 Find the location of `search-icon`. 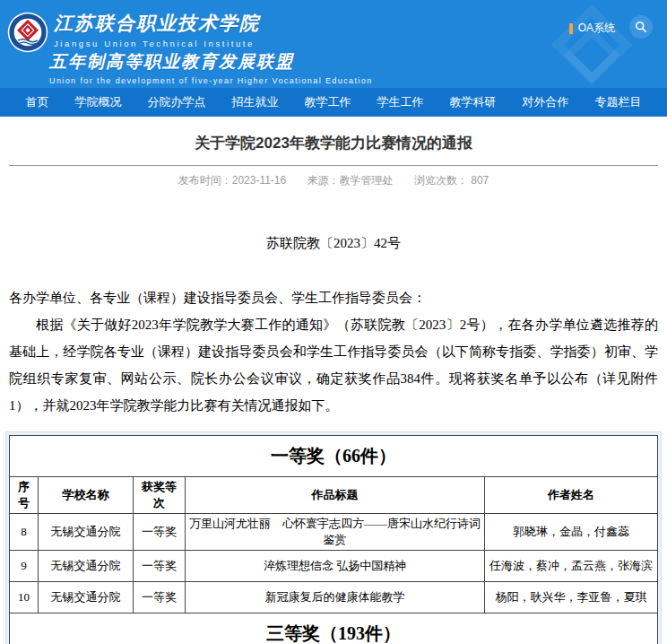

search-icon is located at coordinates (641, 27).